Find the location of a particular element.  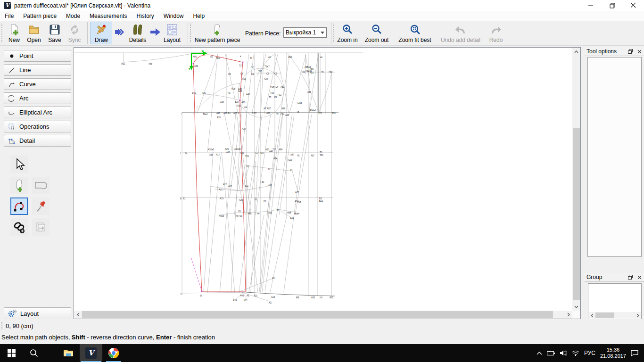

wifi-icon is located at coordinates (576, 353).